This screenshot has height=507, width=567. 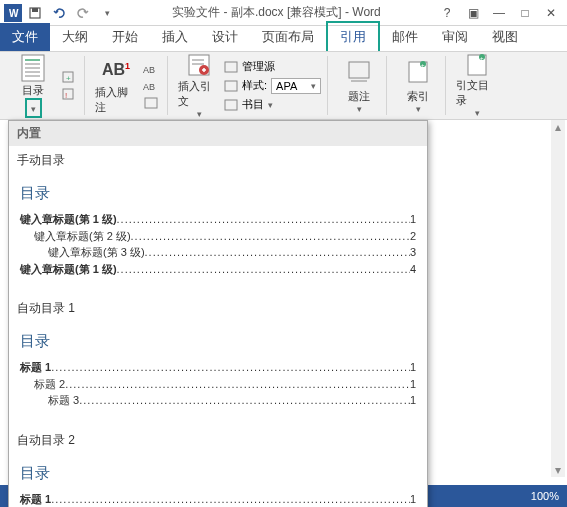 I want to click on toc-line: 键入章标题(第 3 级)............................…, so click(x=218, y=252).